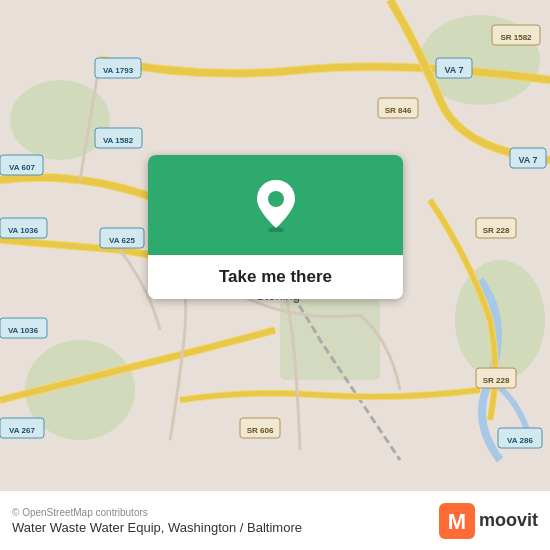  What do you see at coordinates (276, 205) in the screenshot?
I see `card-map-header` at bounding box center [276, 205].